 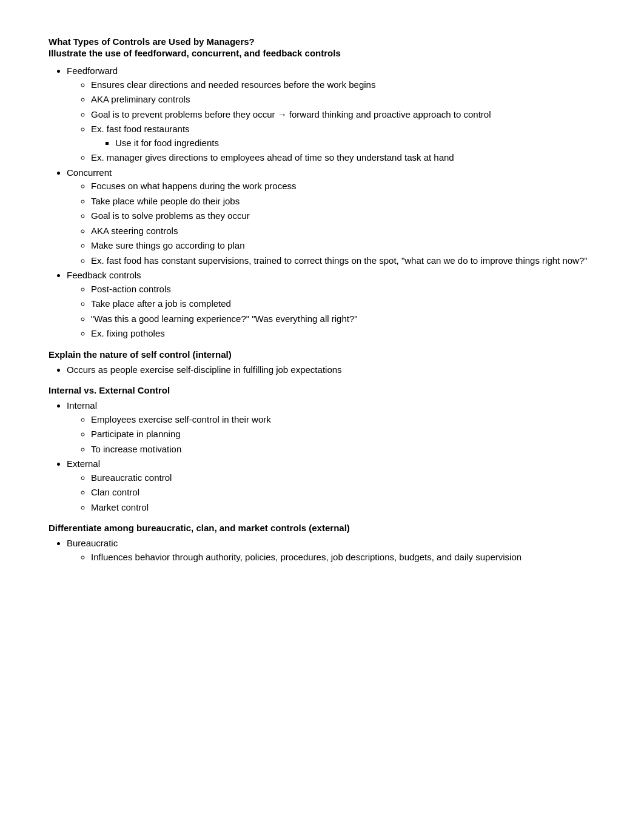 I want to click on list-item: Market control, so click(x=343, y=508).